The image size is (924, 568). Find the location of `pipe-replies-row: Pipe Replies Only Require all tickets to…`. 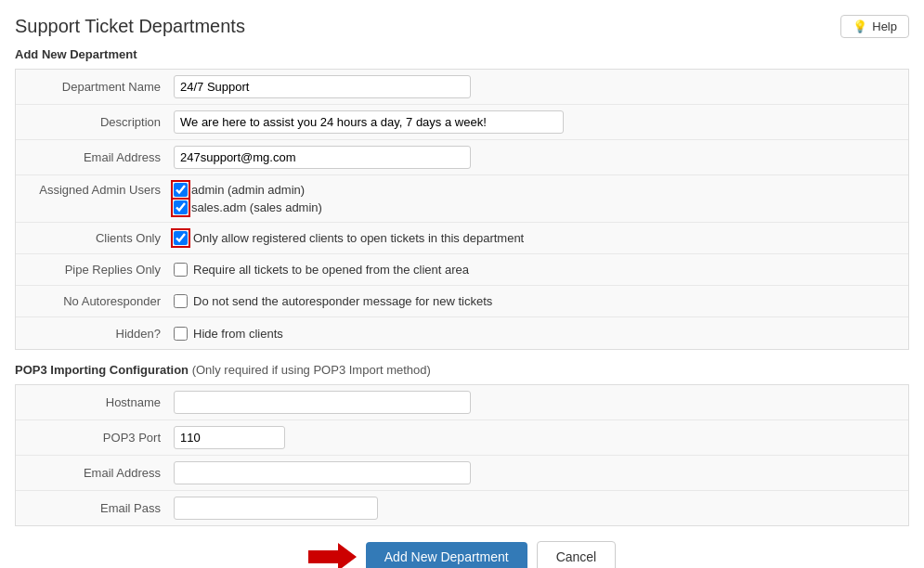

pipe-replies-row: Pipe Replies Only Require all tickets to… is located at coordinates (462, 270).